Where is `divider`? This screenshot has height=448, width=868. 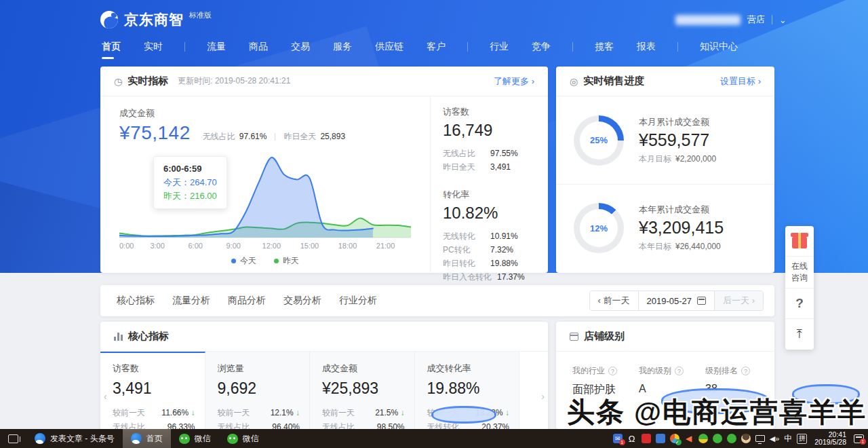
divider is located at coordinates (772, 20).